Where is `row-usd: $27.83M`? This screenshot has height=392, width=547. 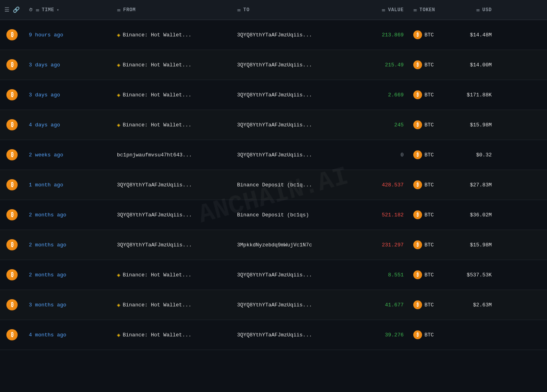
row-usd: $27.83M is located at coordinates (481, 185).